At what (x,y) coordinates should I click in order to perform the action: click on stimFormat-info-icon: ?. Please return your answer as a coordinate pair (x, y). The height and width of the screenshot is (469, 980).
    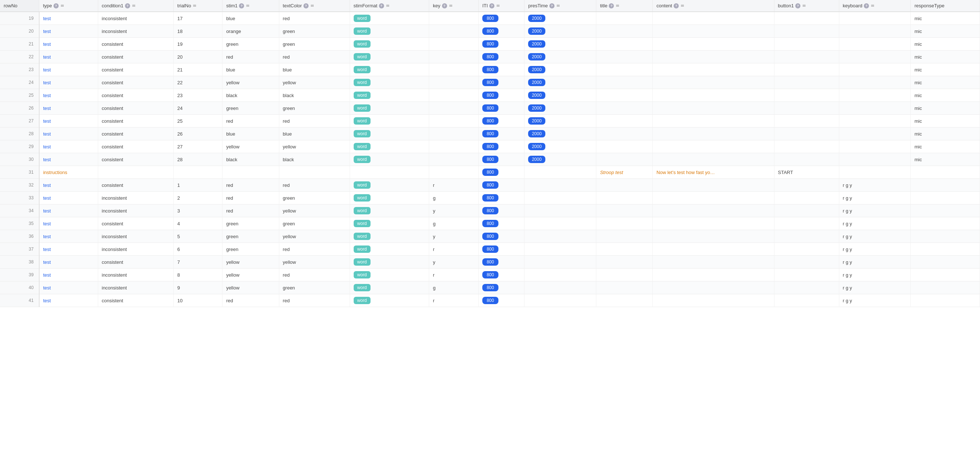
    Looking at the image, I should click on (382, 6).